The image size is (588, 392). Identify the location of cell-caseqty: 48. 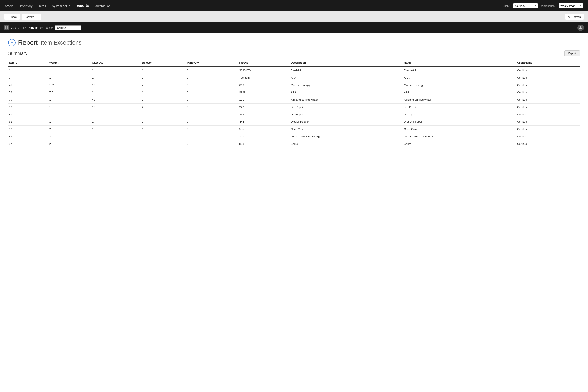
(116, 100).